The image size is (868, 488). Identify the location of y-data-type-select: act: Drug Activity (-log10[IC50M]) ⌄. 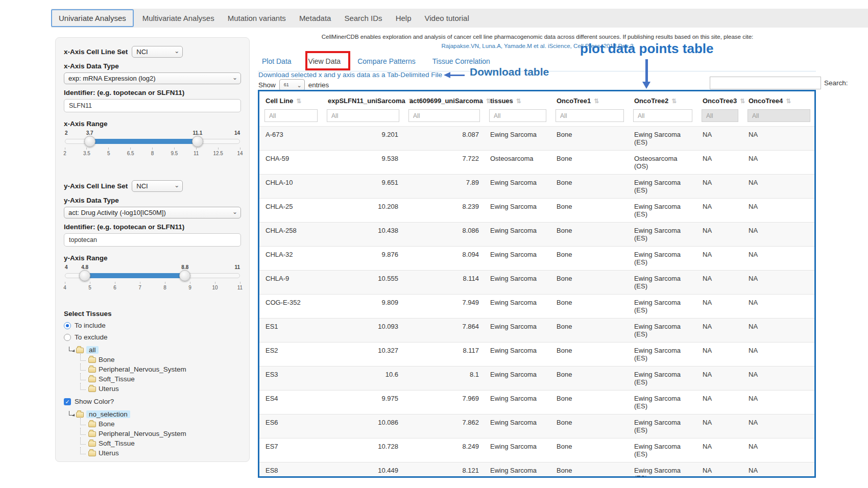
(152, 212).